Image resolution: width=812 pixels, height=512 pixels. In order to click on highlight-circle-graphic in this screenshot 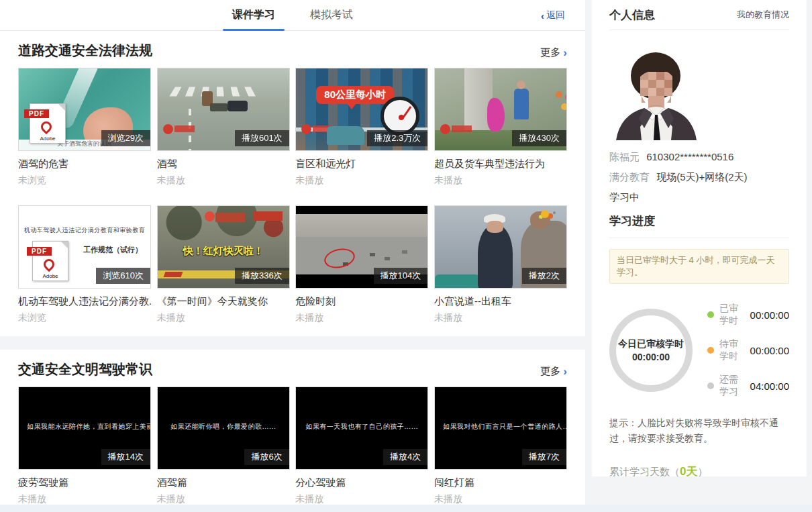, I will do `click(340, 259)`.